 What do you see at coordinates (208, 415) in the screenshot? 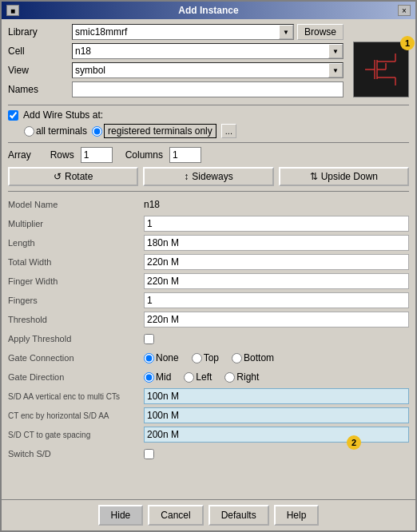
I see `prop-ct-enc: CT enc by horizontal S/D AA` at bounding box center [208, 415].